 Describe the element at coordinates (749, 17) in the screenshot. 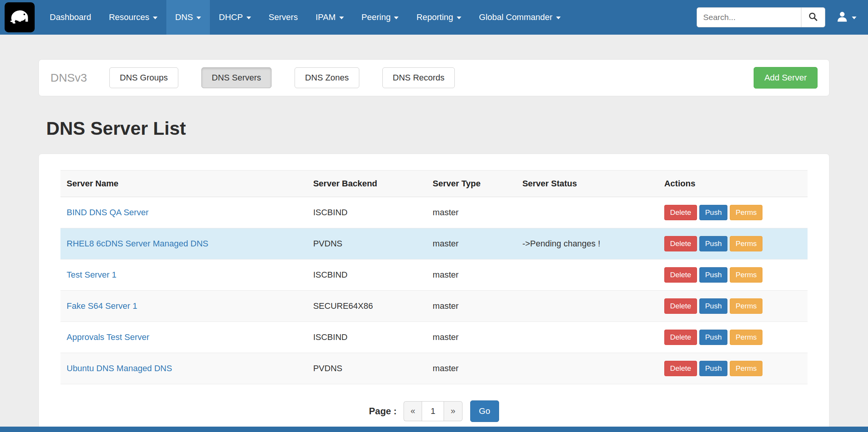

I see `search-input` at that location.